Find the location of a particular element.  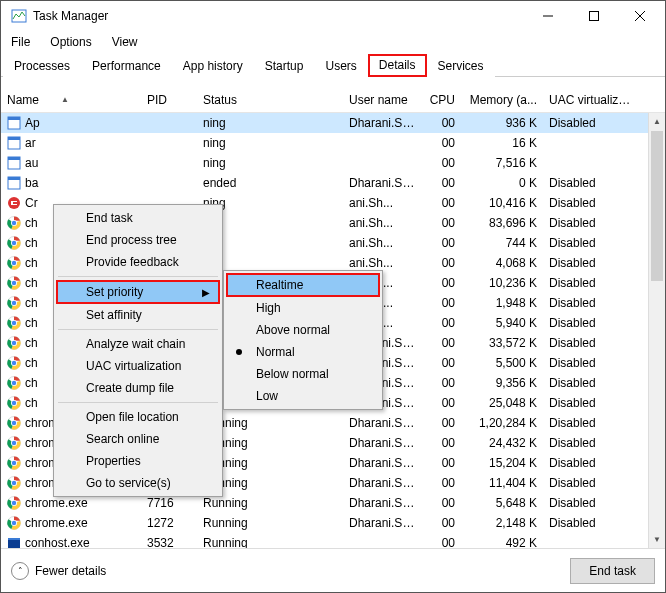

priority-low: Low is located at coordinates (303, 396).